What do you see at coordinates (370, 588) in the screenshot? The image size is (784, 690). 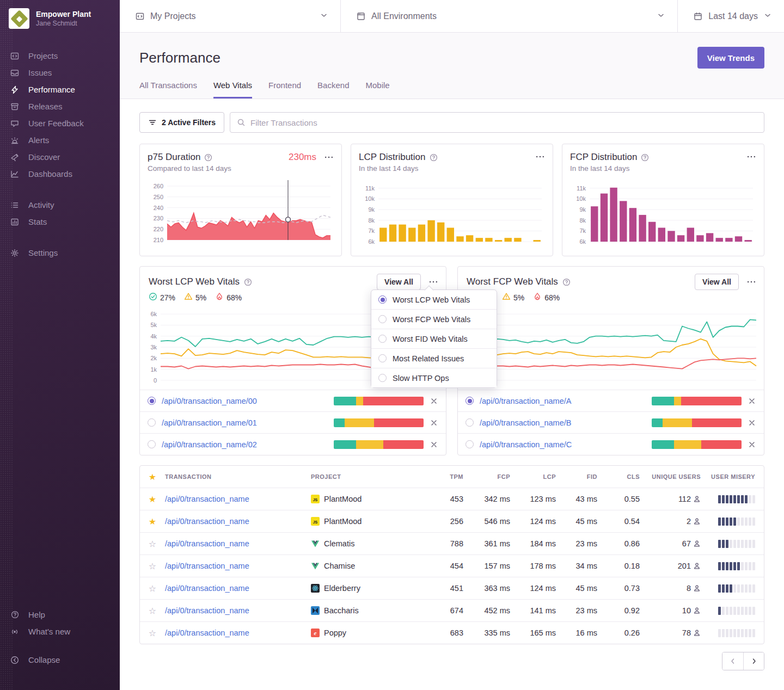 I see `project-cell: Elderberry` at bounding box center [370, 588].